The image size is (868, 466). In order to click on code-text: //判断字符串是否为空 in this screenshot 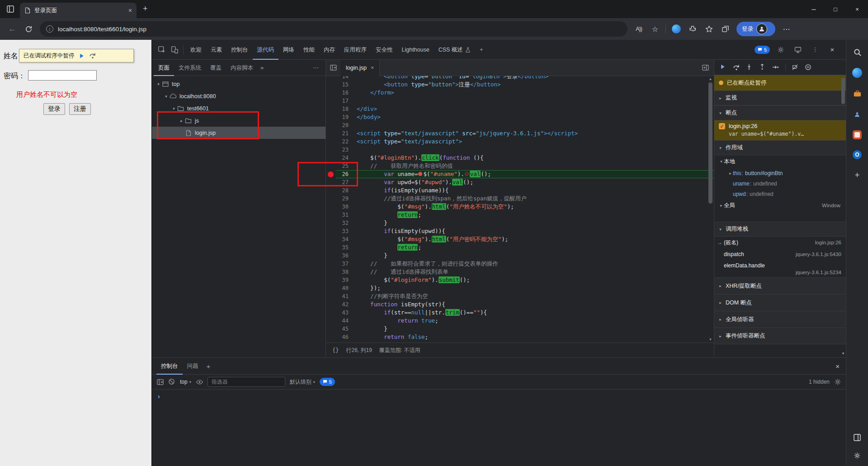, I will do `click(533, 296)`.